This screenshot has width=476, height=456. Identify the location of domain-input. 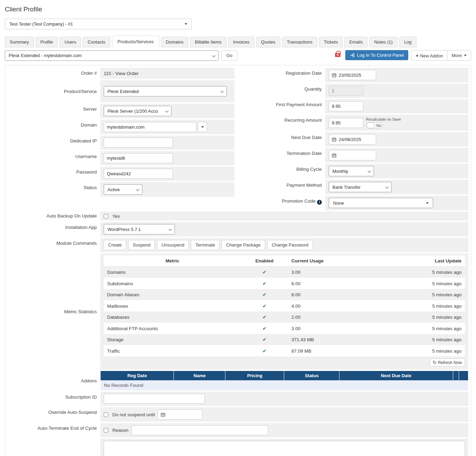
(150, 127).